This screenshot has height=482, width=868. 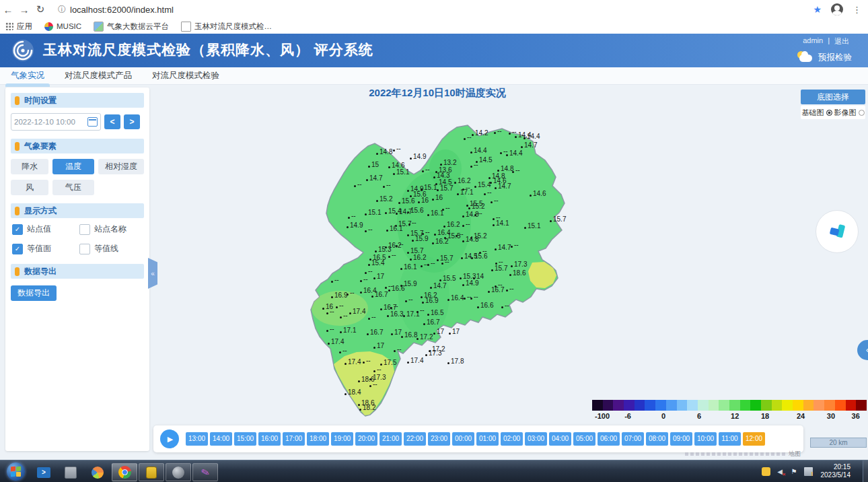 I want to click on taskbar-chrome, so click(x=124, y=473).